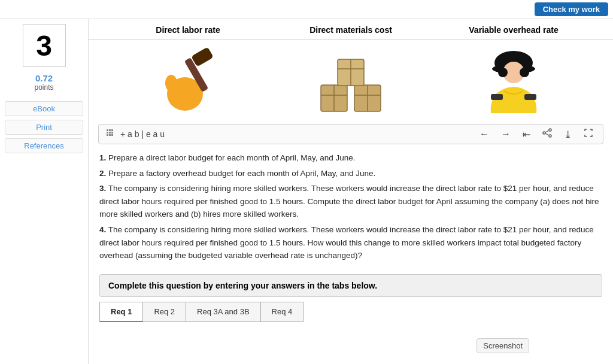  Describe the element at coordinates (44, 127) in the screenshot. I see `sidebar-link-print: Print` at that location.